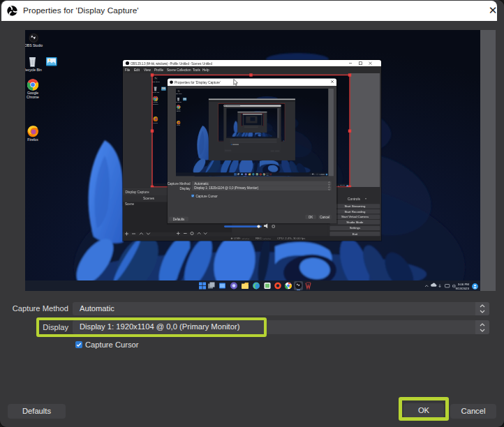 The height and width of the screenshot is (427, 504). I want to click on svg-text: CPU: 2.4%, 30.00 fps, so click(291, 239).